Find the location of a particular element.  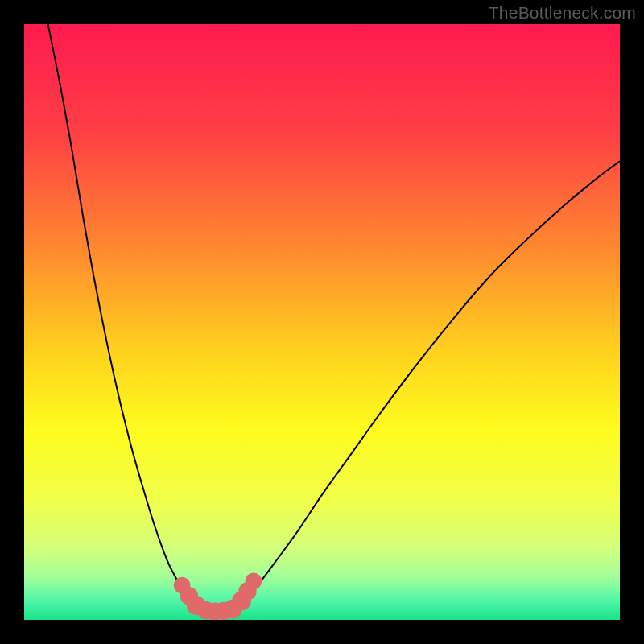

watermark-text: TheBottleneck.com is located at coordinates (562, 13).